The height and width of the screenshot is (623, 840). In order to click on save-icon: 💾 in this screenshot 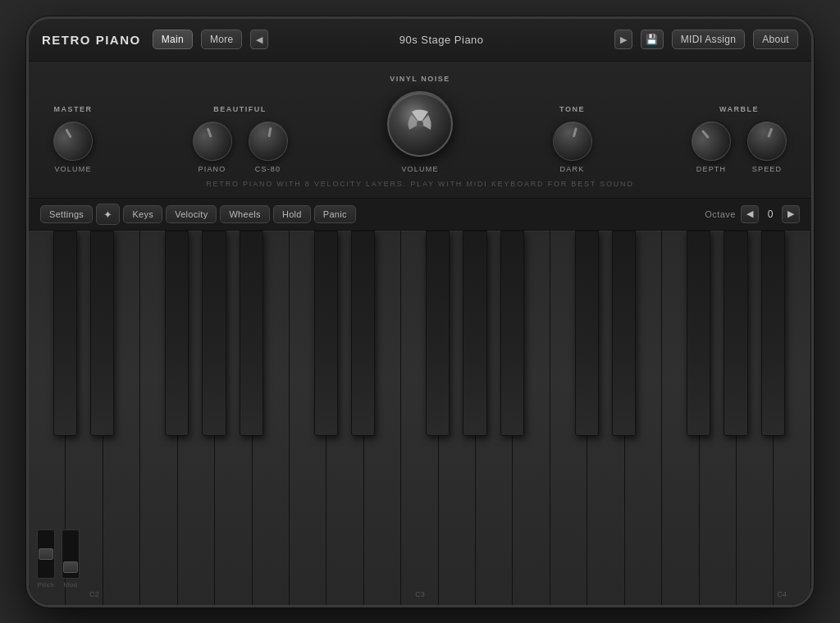, I will do `click(651, 39)`.